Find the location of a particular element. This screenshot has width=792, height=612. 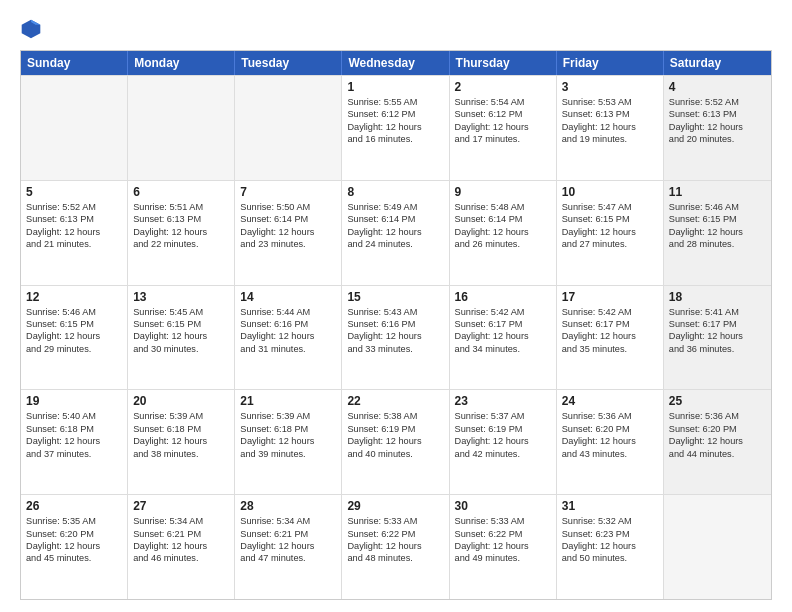

cell-info-line: Sunrise: 5:38 AM is located at coordinates (395, 416).